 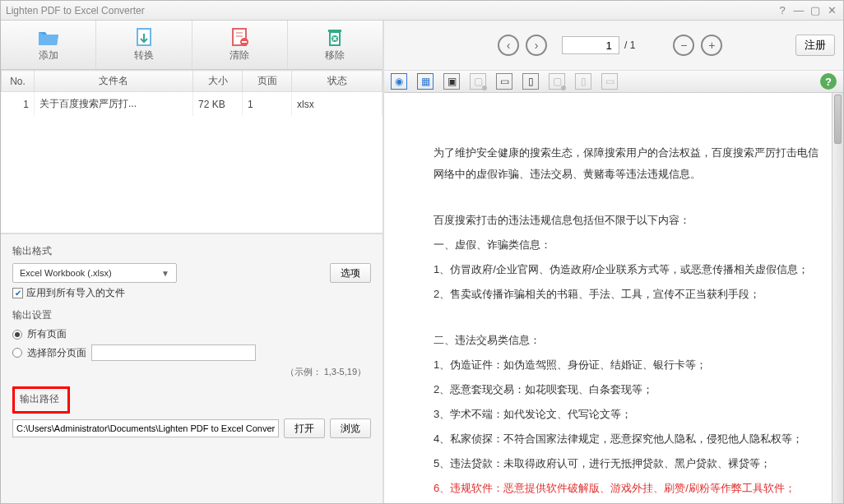 I want to click on preview-text: 为了维护安全健康的搜索生态，保障搜索用户的合法权益，百度搜索严厉打击电信网络中的…, so click(x=626, y=164).